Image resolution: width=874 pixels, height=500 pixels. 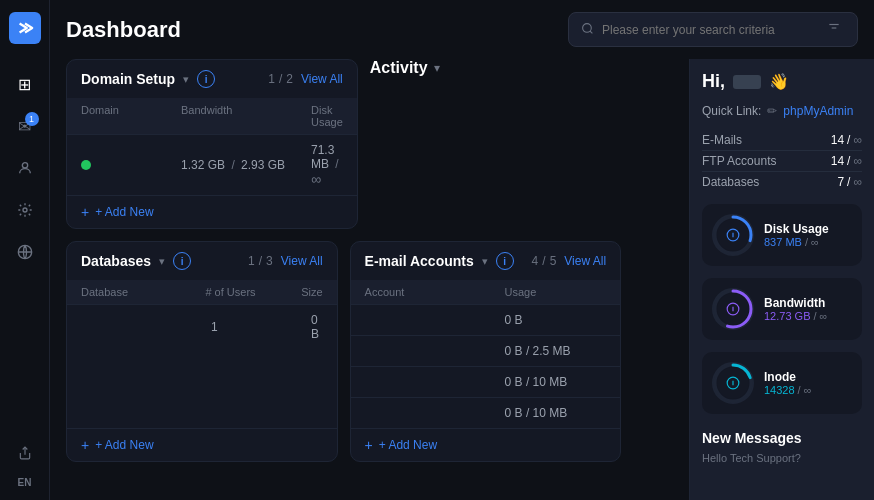 What do you see at coordinates (782, 446) in the screenshot?
I see `new-messages-section: New Messages Hello Tech Support?` at bounding box center [782, 446].